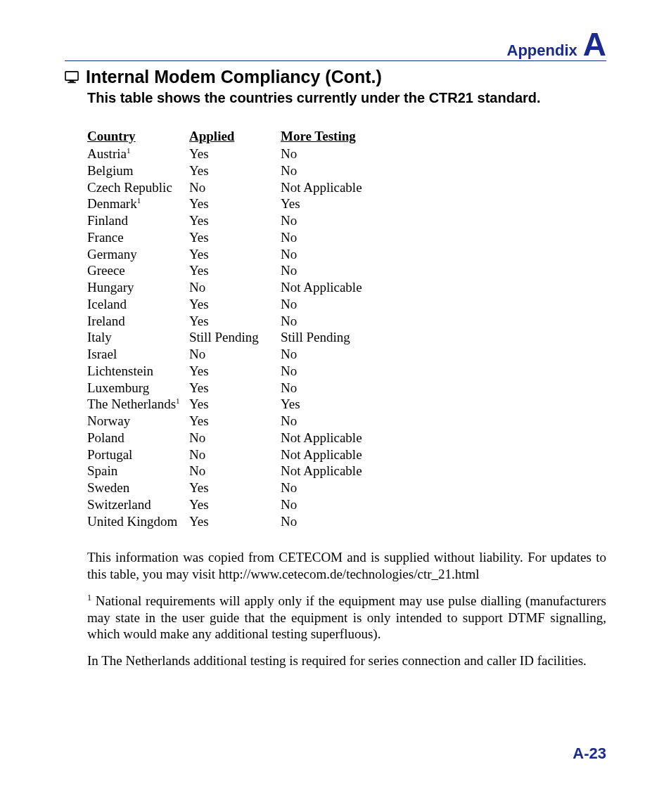  Describe the element at coordinates (336, 45) in the screenshot. I see `appendix-header: Appendix A` at that location.